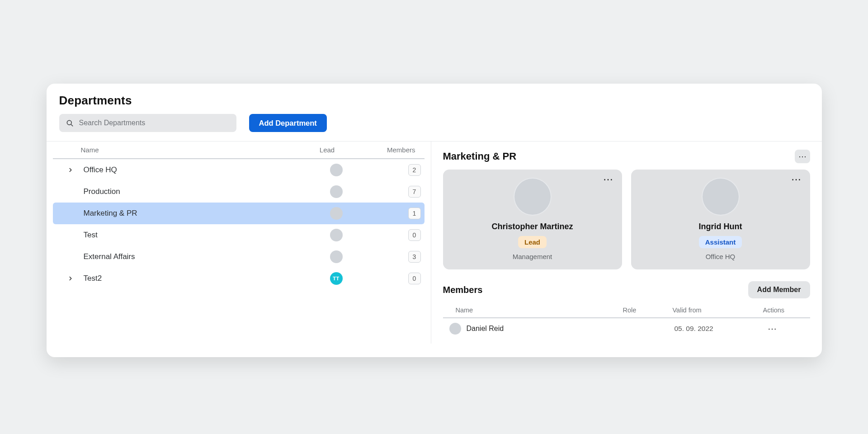 This screenshot has height=434, width=868. What do you see at coordinates (721, 242) in the screenshot?
I see `role-chip: Assistant` at bounding box center [721, 242].